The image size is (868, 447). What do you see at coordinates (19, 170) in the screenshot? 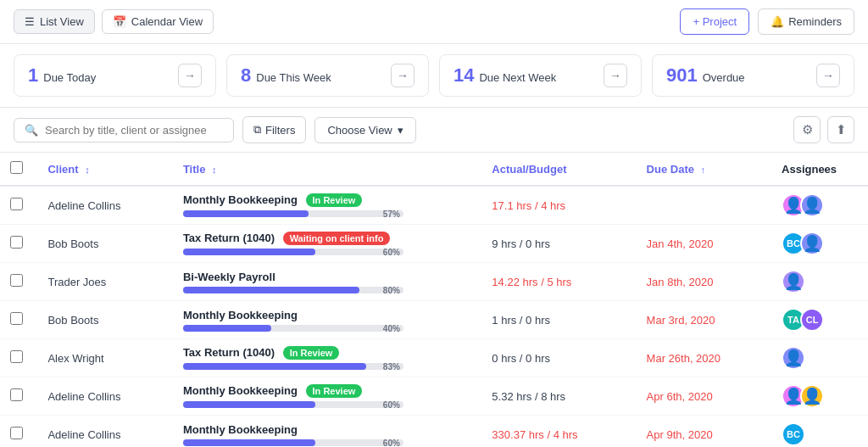
I see `select-all-header` at bounding box center [19, 170].